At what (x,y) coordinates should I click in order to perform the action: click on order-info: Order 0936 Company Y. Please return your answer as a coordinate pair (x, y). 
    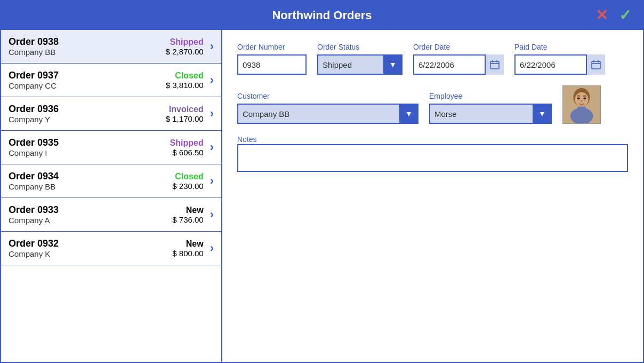
    Looking at the image, I should click on (87, 114).